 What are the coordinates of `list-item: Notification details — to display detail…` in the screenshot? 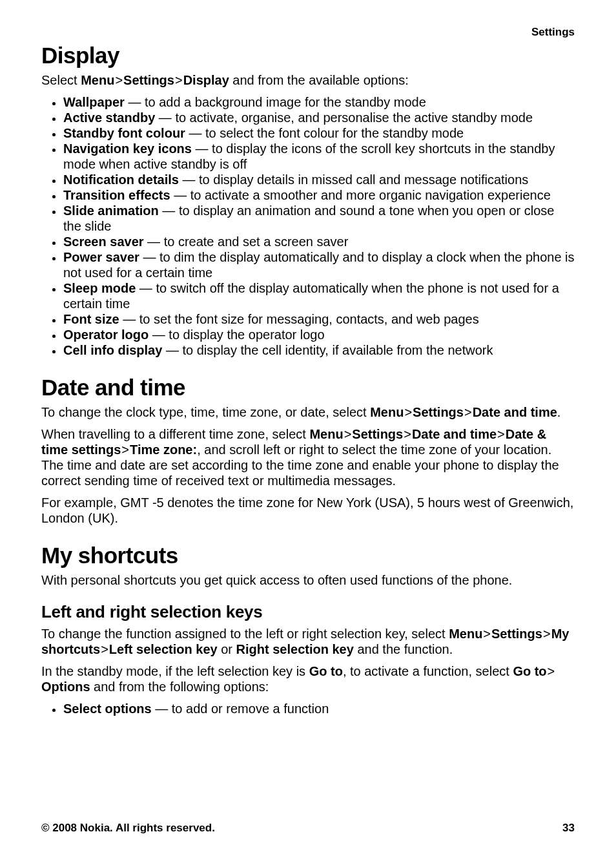 It's located at (319, 180).